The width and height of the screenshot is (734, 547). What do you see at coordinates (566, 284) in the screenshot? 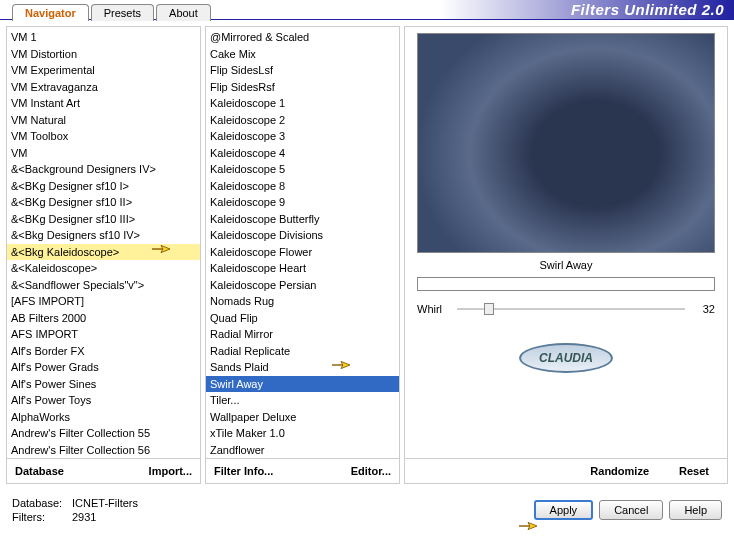
I see `progress-bar` at bounding box center [566, 284].